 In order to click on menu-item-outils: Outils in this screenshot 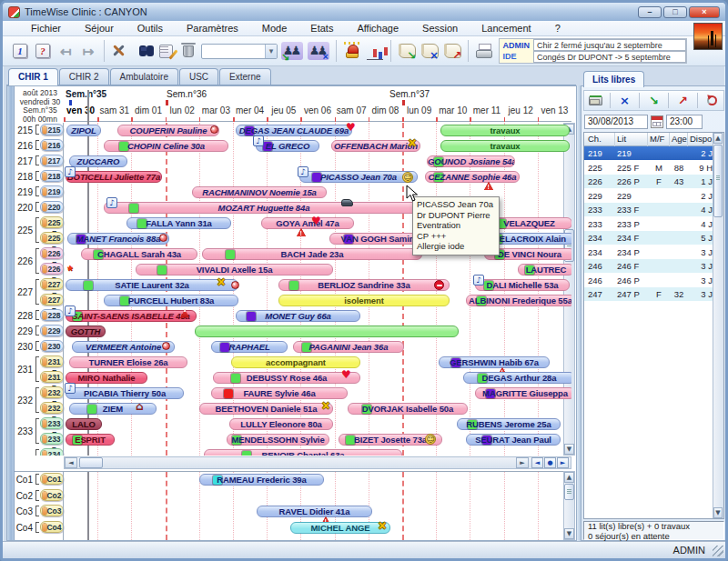, I will do `click(150, 28)`.